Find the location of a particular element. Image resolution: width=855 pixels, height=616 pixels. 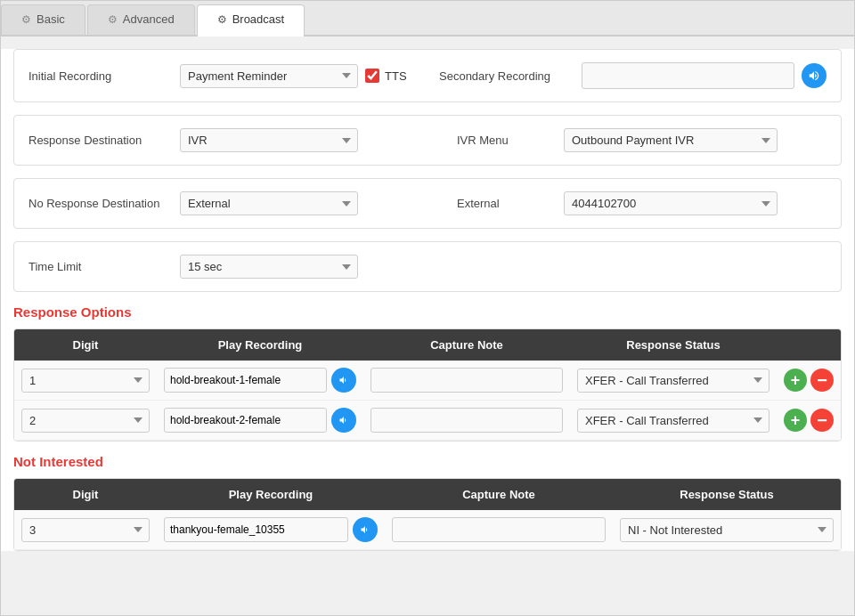

time-limit-select: 15 sec is located at coordinates (269, 267).